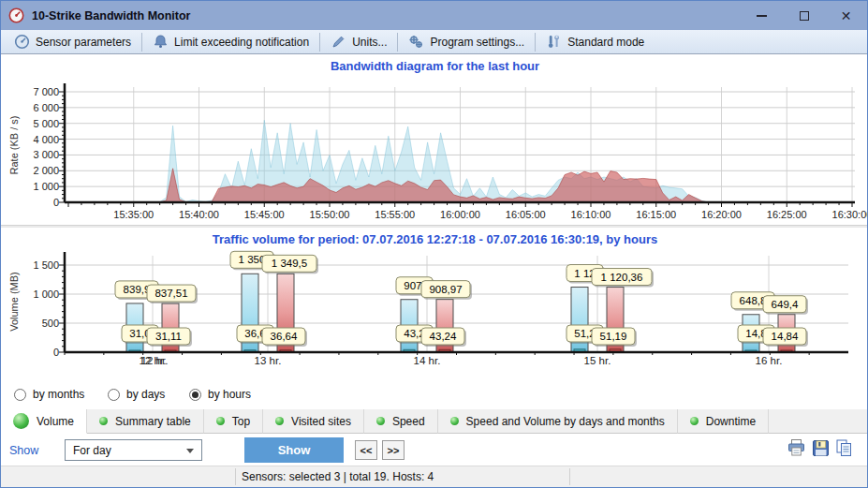 Image resolution: width=868 pixels, height=488 pixels. What do you see at coordinates (596, 42) in the screenshot?
I see `standard-mode-button: Standard mode` at bounding box center [596, 42].